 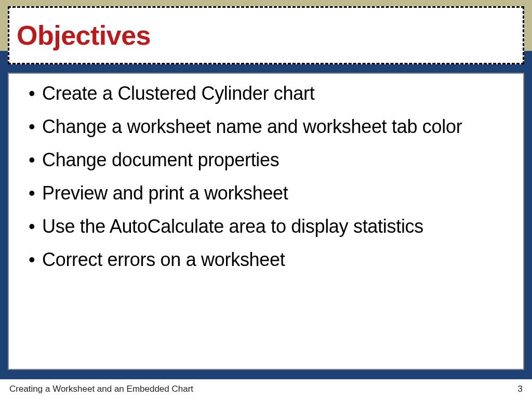 What do you see at coordinates (101, 389) in the screenshot?
I see `footer-text: Creating a Worksheet and an Embedded Cha…` at bounding box center [101, 389].